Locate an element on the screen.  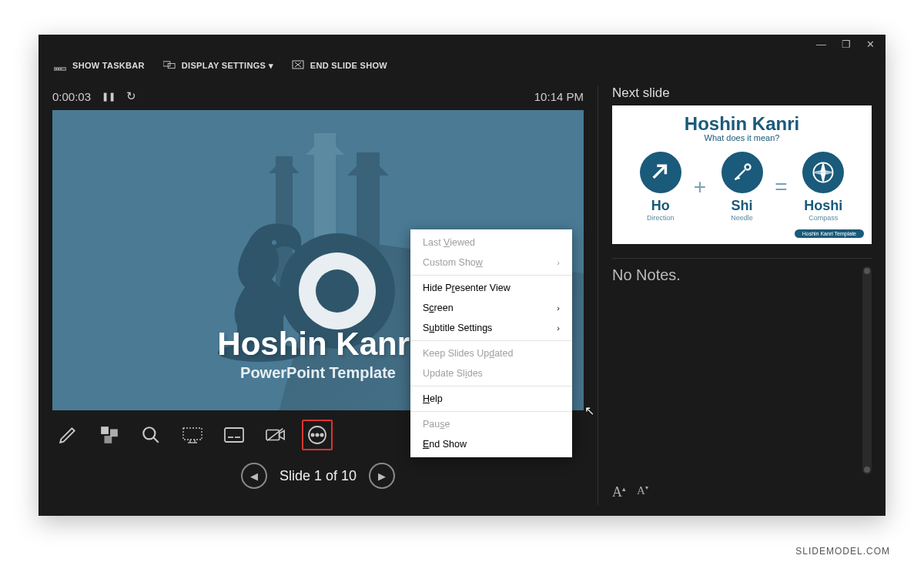
pager-row: ◀ Slide 1 of 10 ▶ is located at coordinates (318, 476).